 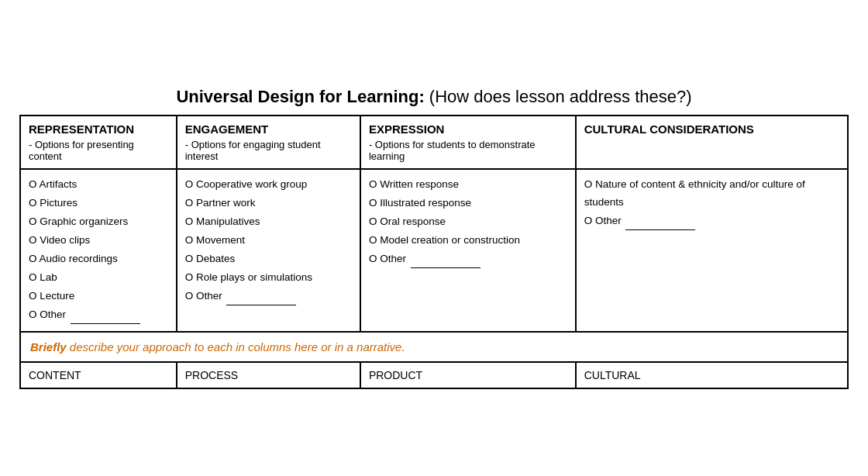 I want to click on title-bold: Universal Design for Learning:, so click(x=300, y=96).